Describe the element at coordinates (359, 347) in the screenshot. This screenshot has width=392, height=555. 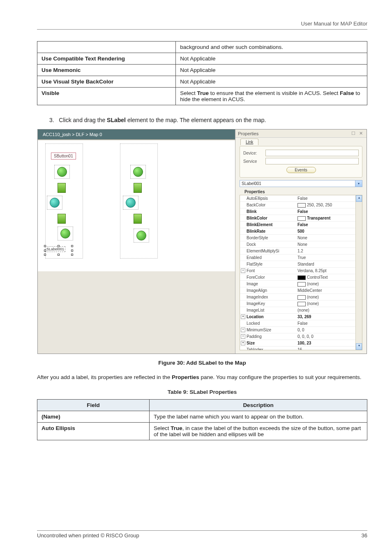
I see `scroll-down-icon: ▾` at that location.